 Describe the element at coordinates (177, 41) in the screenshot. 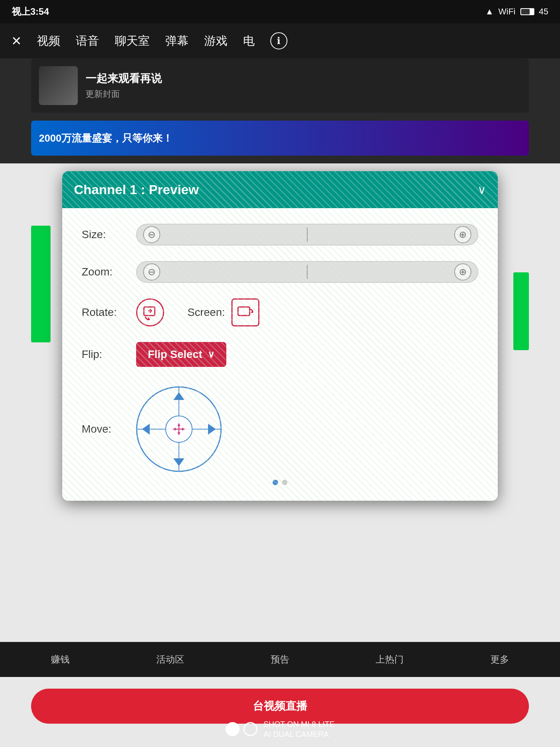

I see `nav-danmu: 弹幕` at that location.